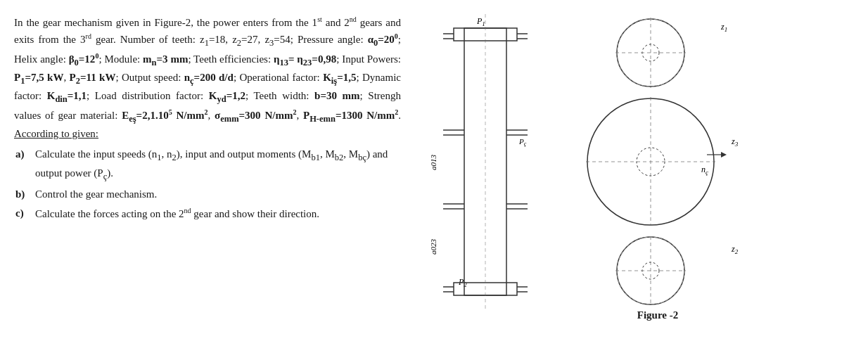 Image resolution: width=868 pixels, height=360 pixels. Describe the element at coordinates (433, 248) in the screenshot. I see `a023-label: a023` at that location.